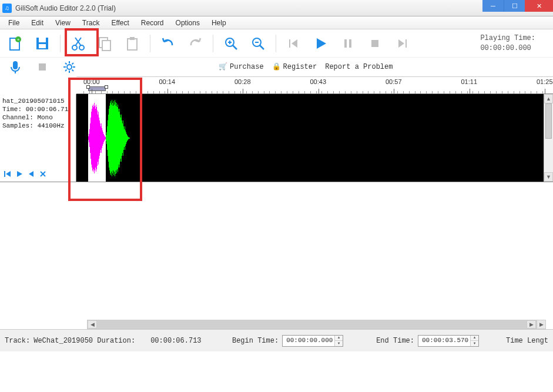 This screenshot has width=553, height=392. I want to click on timeline-ruler: 00:0000:1400:2800:4300:5701:1101:25, so click(315, 85).